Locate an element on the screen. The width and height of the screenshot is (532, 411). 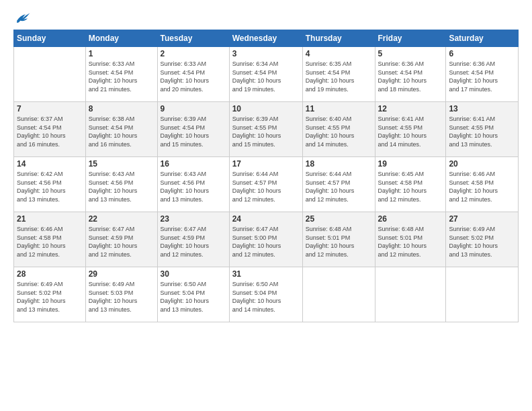
day-number: 31 is located at coordinates (266, 274).